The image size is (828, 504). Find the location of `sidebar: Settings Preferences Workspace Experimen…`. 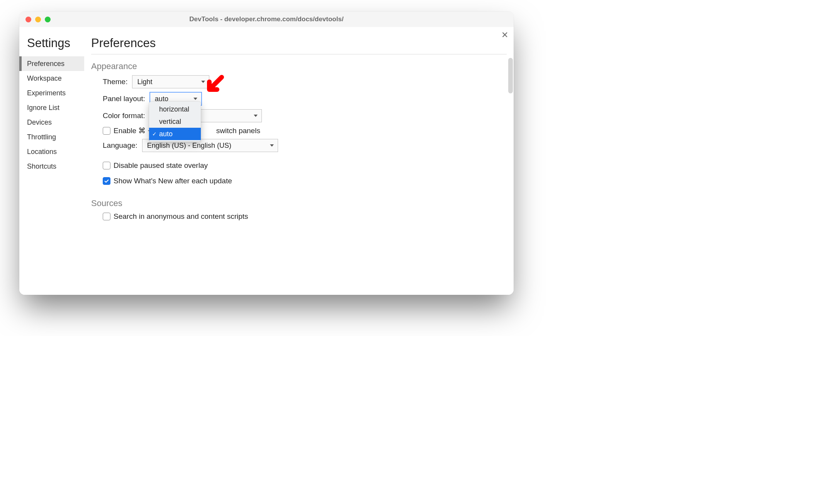

sidebar: Settings Preferences Workspace Experimen… is located at coordinates (52, 161).